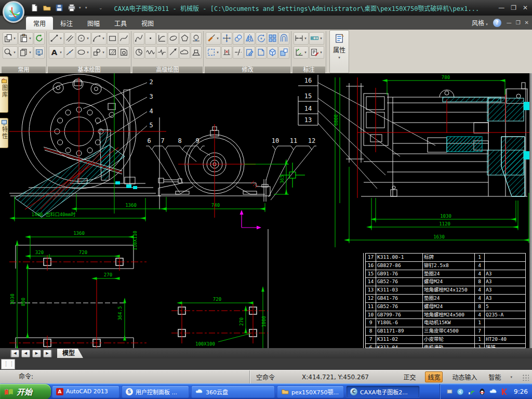 Image resolution: width=532 pixels, height=399 pixels. Describe the element at coordinates (155, 392) in the screenshot. I see `taskbar-item-user-panel: S 用户控制面板 ...` at that location.